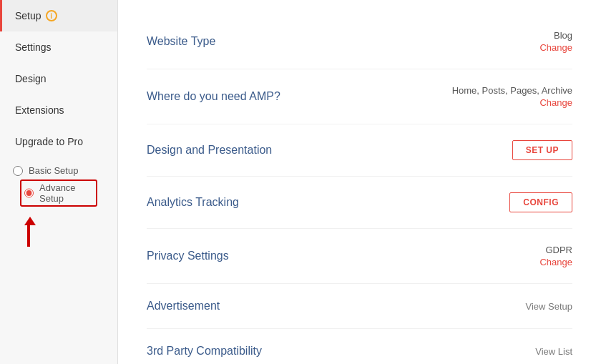  I want to click on sidebar-item-label: Settings, so click(33, 47).